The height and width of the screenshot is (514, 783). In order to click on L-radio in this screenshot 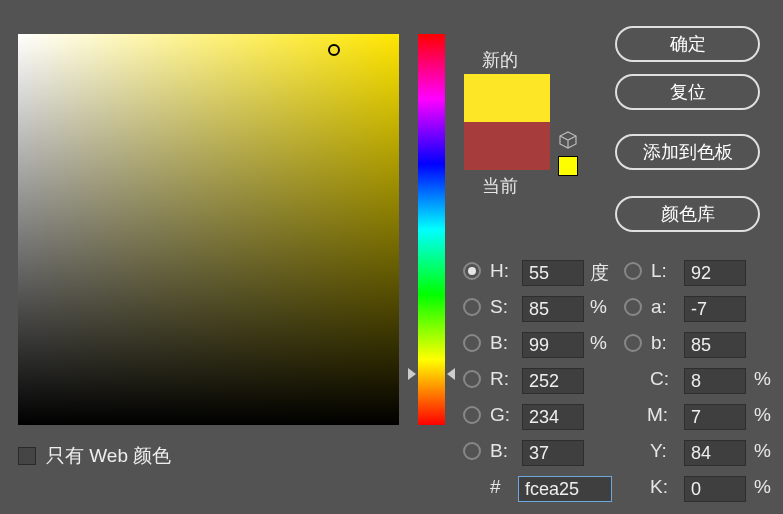, I will do `click(633, 271)`.